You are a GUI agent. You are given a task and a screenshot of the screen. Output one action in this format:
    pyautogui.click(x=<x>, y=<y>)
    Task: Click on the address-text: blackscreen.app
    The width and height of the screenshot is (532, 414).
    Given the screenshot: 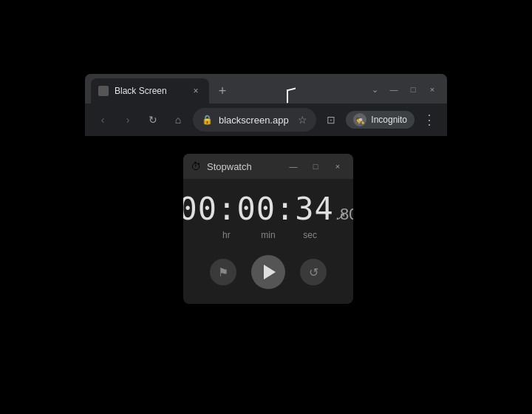 What is the action you would take?
    pyautogui.click(x=256, y=120)
    